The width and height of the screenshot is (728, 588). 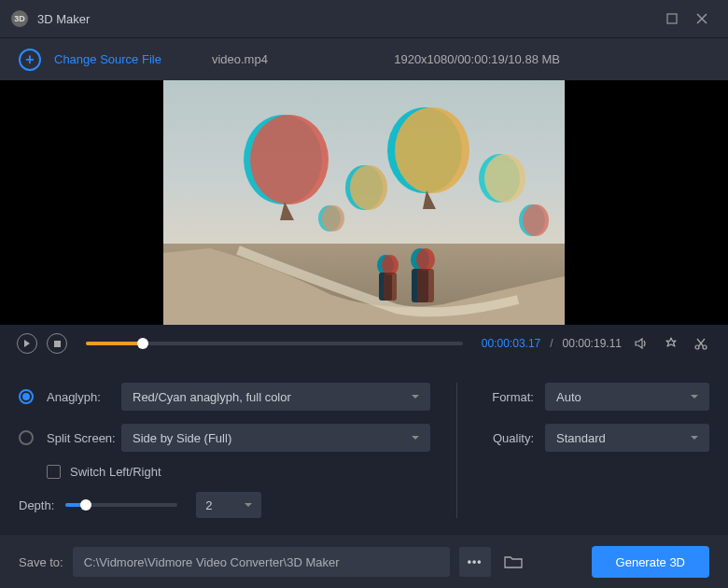 I want to click on generate-button: Generate 3D, so click(x=651, y=562).